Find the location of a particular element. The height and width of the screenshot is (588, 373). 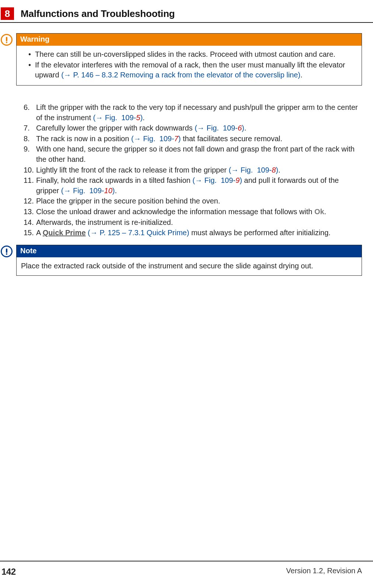

page-header: 8 Malfunctions and Troubleshooting is located at coordinates (186, 15).